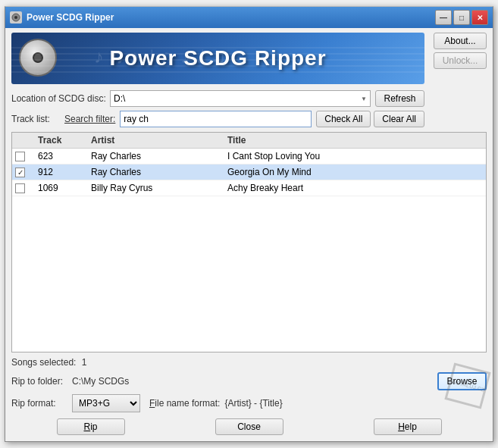  Describe the element at coordinates (64, 172) in the screenshot. I see `track-number: 912` at that location.